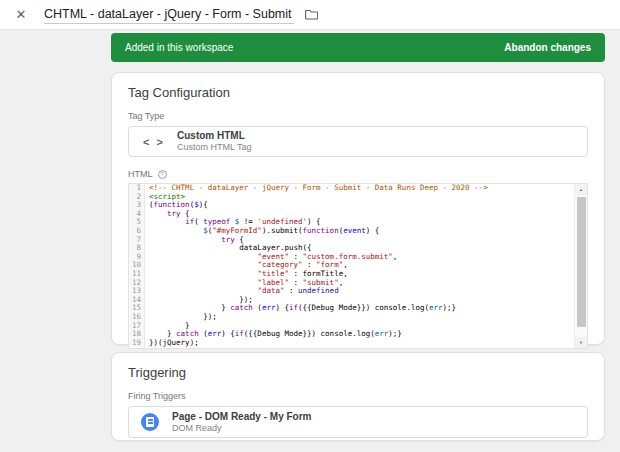  Describe the element at coordinates (580, 266) in the screenshot. I see `editor-scrollbar: ▲ ▼` at that location.